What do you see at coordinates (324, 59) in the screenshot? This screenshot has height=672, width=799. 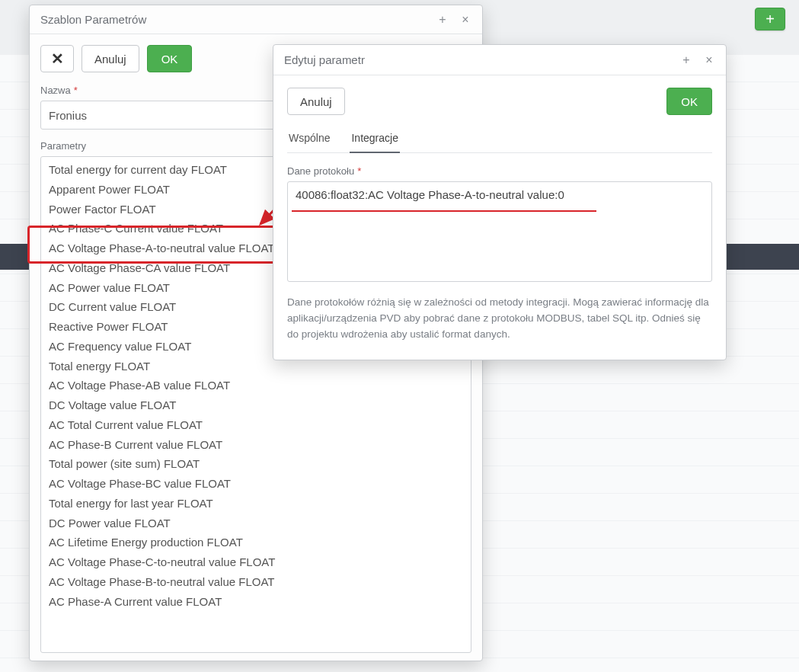 I see `dialog2-title: Edytuj parametr` at bounding box center [324, 59].